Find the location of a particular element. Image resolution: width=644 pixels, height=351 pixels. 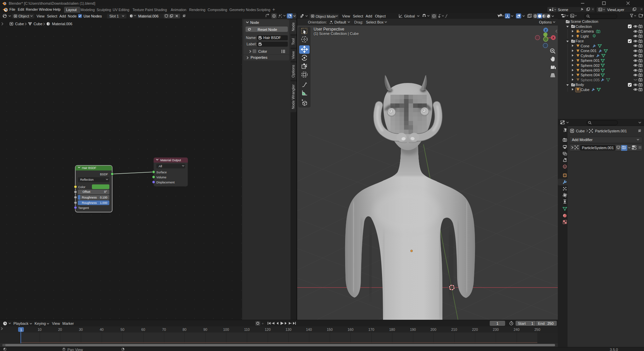

svg-text: Material Output is located at coordinates (171, 160).